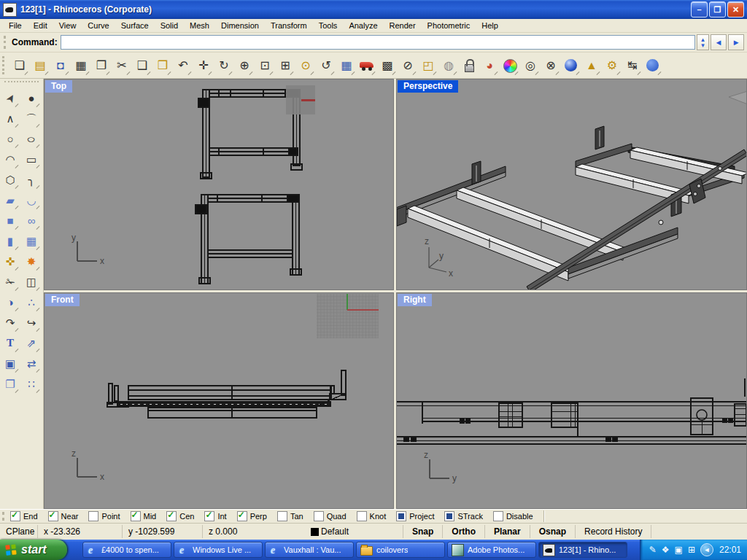  I want to click on osnap-toggle: Quad, so click(330, 516).